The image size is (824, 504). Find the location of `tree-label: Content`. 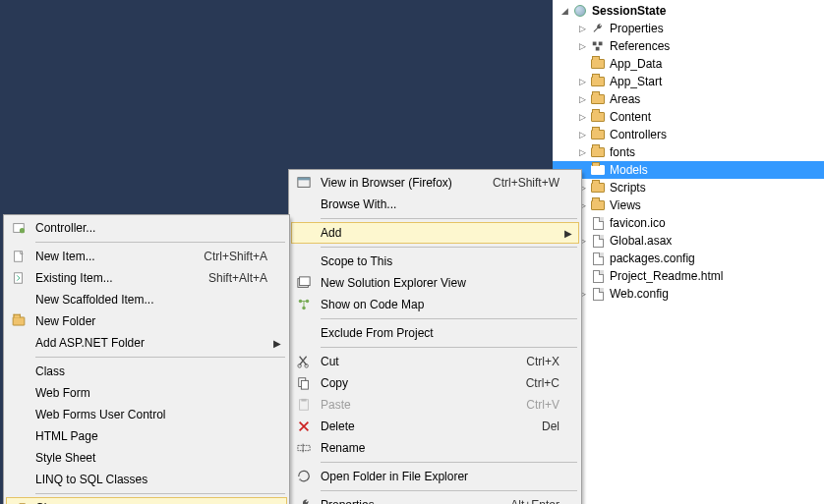

tree-label: Content is located at coordinates (630, 117).